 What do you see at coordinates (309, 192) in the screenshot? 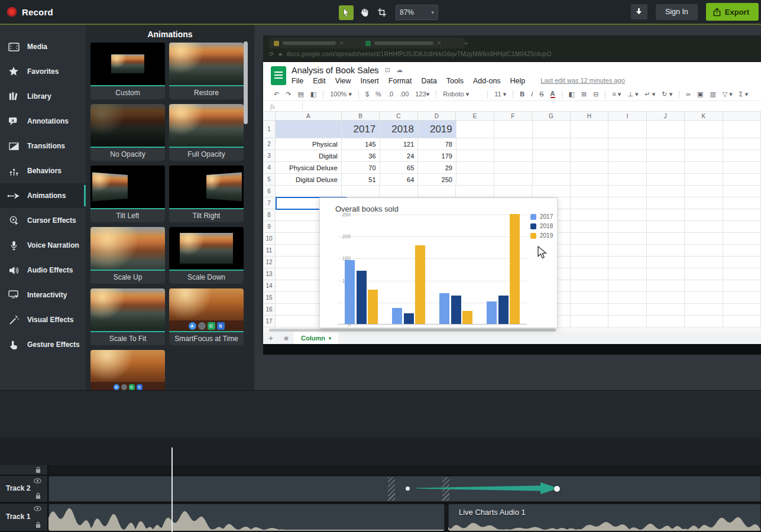
I see `cell-A6` at bounding box center [309, 192].